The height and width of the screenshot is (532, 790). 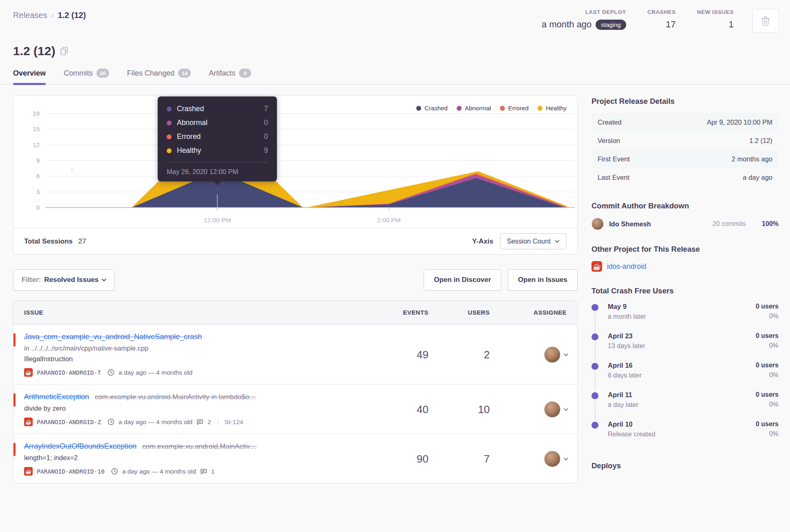 I want to click on timeline-entry: April 11 a day later 0 users 0%, so click(x=685, y=402).